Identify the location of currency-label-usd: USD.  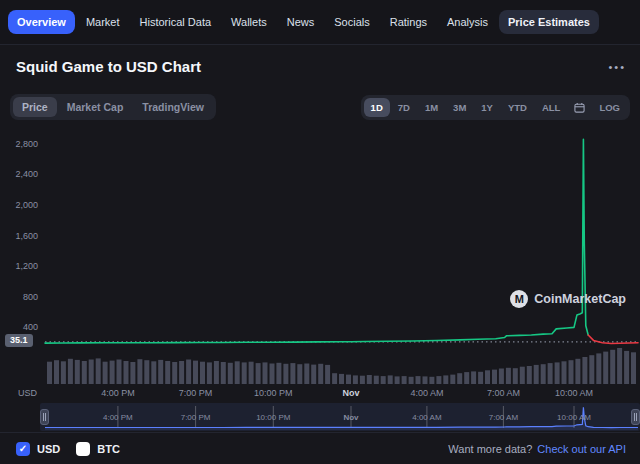
(48, 449).